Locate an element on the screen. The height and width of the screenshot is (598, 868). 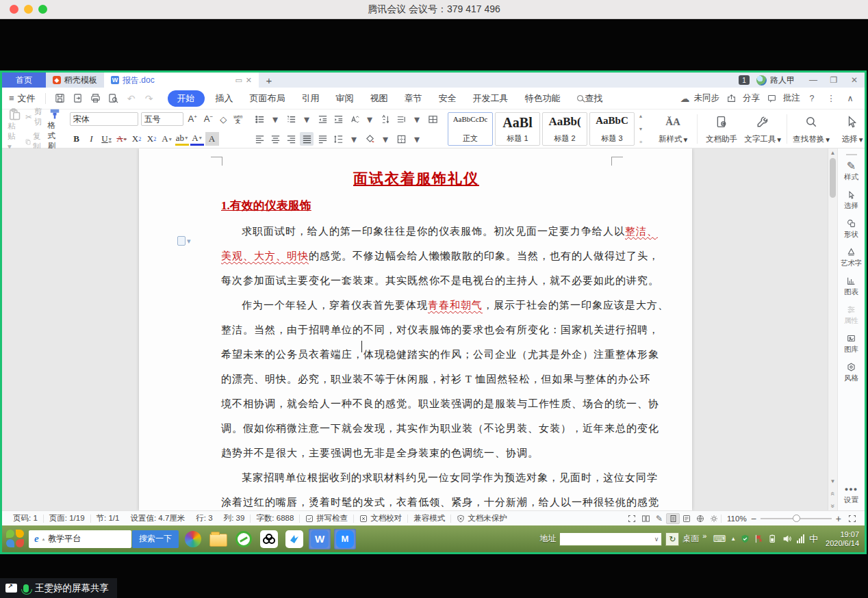
bold-button: B is located at coordinates (77, 139).